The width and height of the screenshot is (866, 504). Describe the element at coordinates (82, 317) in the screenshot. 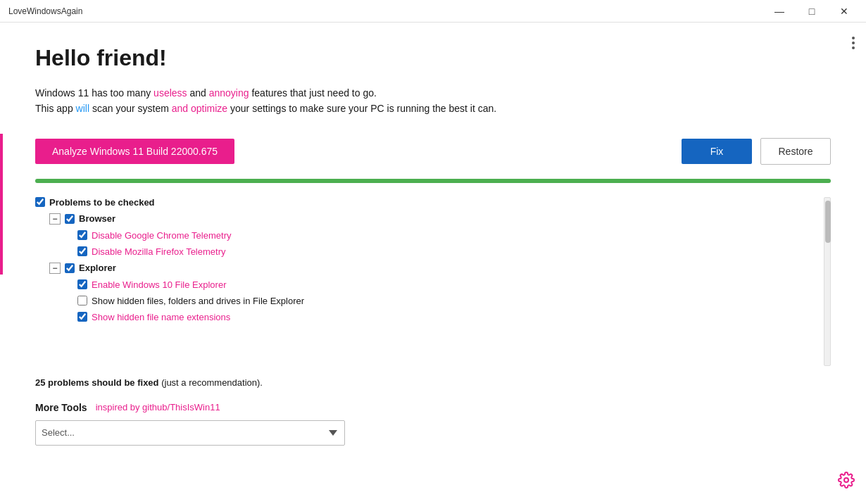

I see `hidden-extensions-checkbox` at that location.